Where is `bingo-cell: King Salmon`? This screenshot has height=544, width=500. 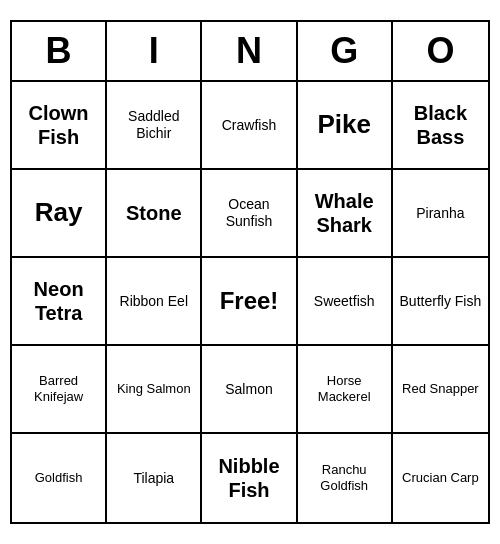 bingo-cell: King Salmon is located at coordinates (154, 390).